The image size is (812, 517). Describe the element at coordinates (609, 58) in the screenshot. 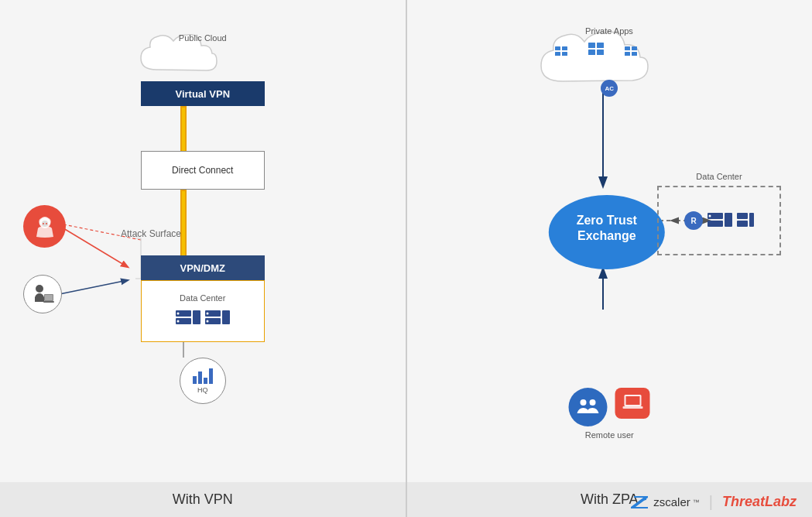

I see `private-apps-cloud: Private Apps AC` at that location.